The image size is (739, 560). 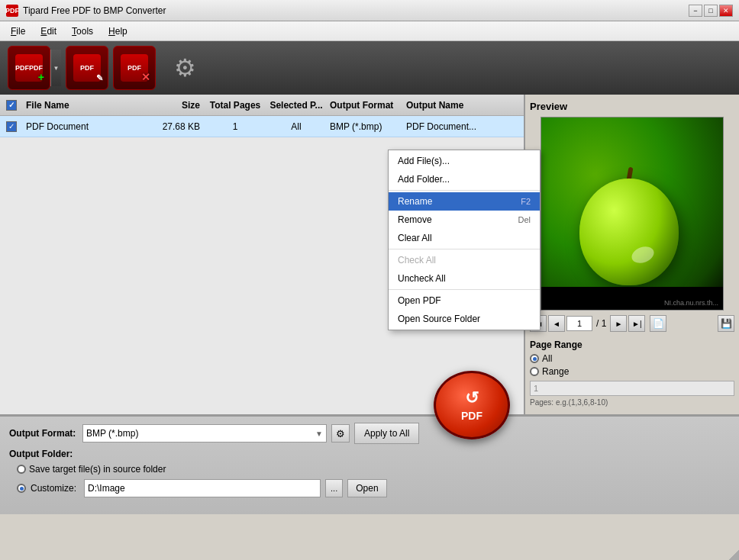 What do you see at coordinates (463, 105) in the screenshot?
I see `header-output-name: Output Name` at bounding box center [463, 105].